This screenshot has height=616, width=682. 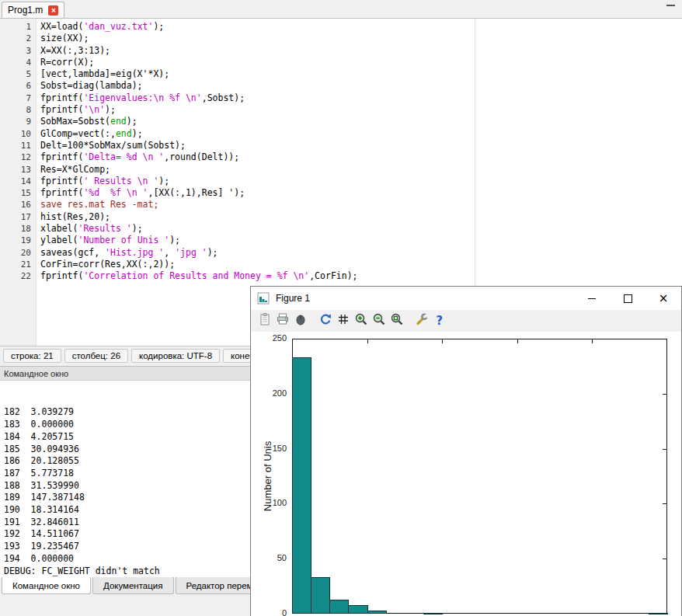 I want to click on line-number: 21, so click(x=19, y=264).